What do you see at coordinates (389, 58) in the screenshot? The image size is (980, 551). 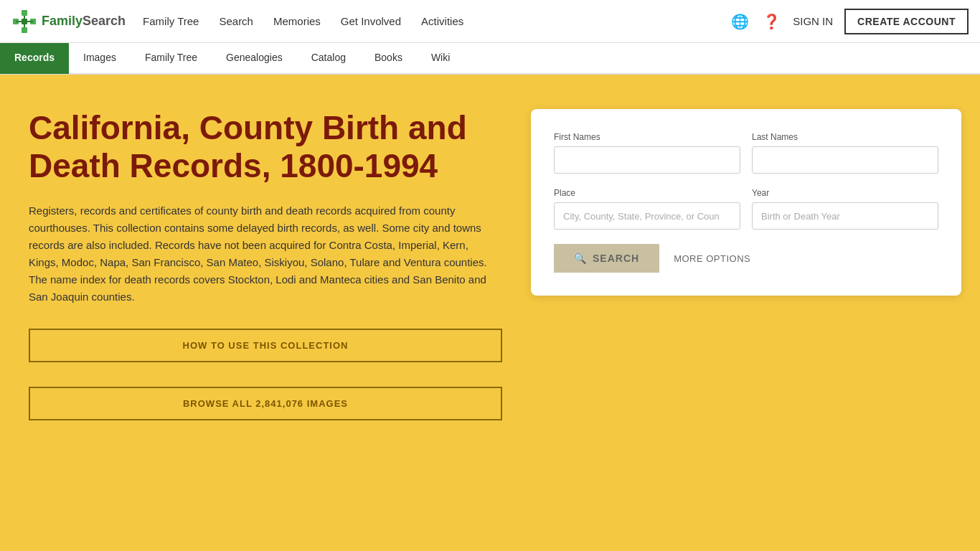 I see `subnav-books: Books` at bounding box center [389, 58].